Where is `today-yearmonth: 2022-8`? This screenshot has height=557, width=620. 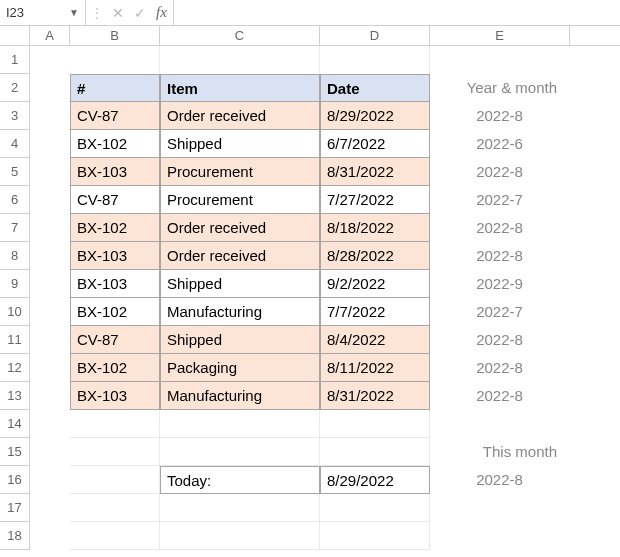
today-yearmonth: 2022-8 is located at coordinates (500, 480).